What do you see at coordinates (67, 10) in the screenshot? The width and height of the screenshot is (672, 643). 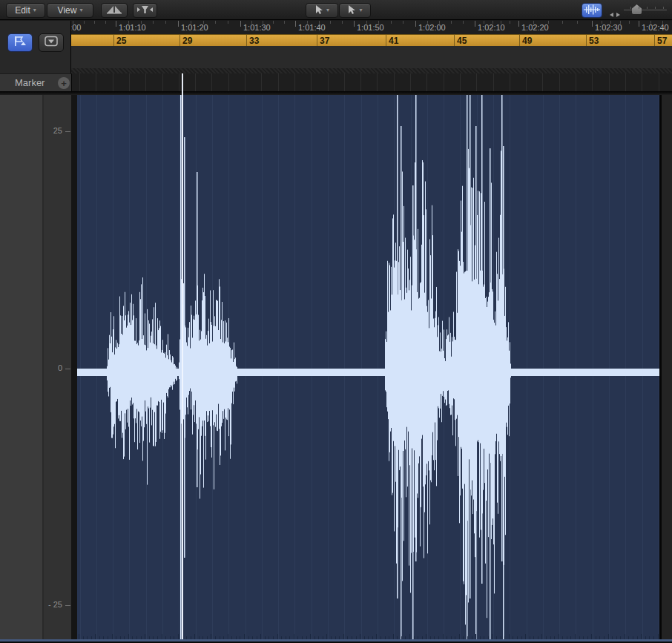 I see `view-menu-label: View` at bounding box center [67, 10].